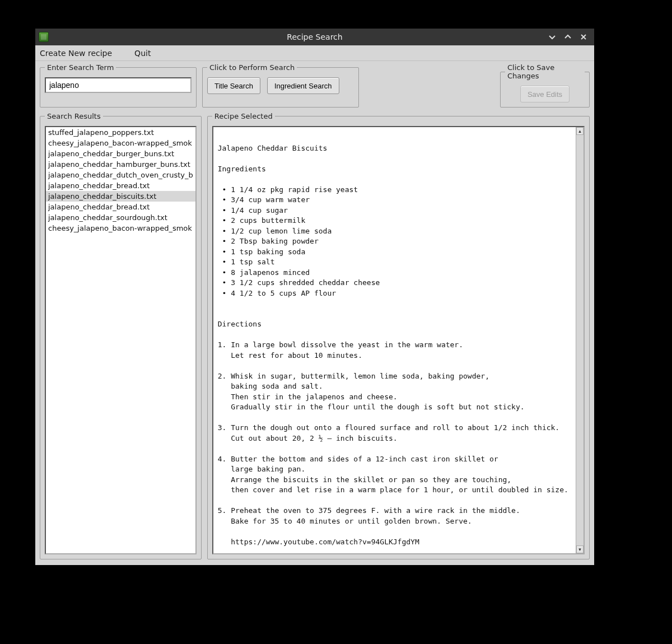  I want to click on maximize-icon, so click(568, 37).